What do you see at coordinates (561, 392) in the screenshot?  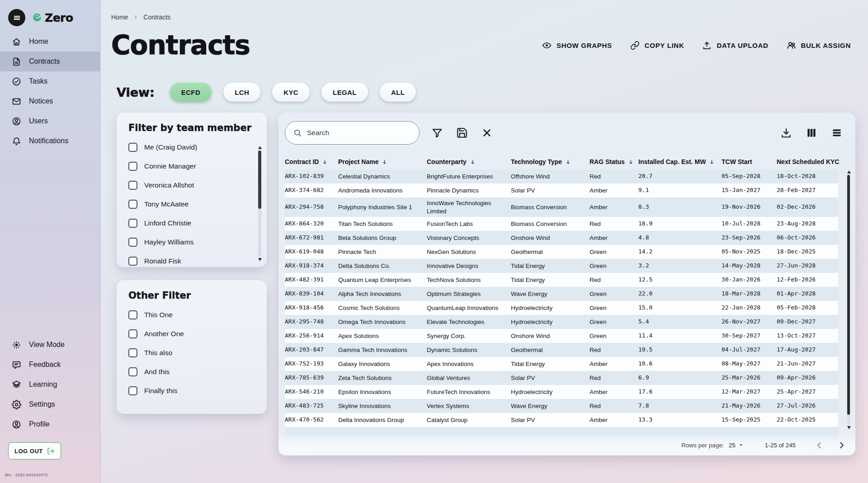 I see `table-row: ARX-546-210Epsilon InnovationsFutureTech…` at bounding box center [561, 392].